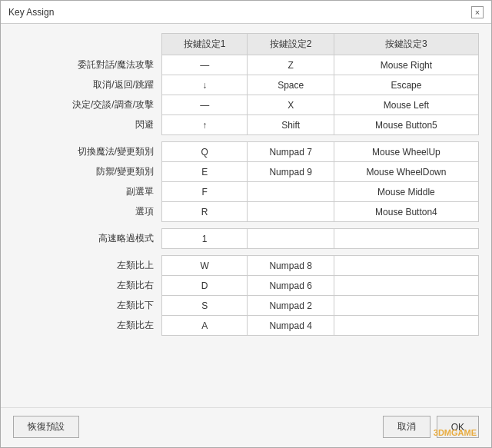 The image size is (492, 448). Describe the element at coordinates (88, 286) in the screenshot. I see `row-label: 左類比右` at that location.